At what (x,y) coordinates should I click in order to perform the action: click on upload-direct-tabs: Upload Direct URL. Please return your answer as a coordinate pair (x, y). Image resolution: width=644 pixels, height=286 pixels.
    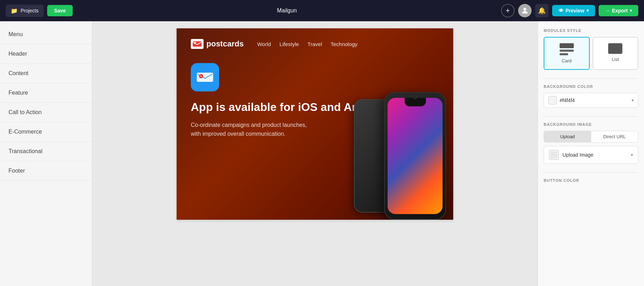
    Looking at the image, I should click on (591, 137).